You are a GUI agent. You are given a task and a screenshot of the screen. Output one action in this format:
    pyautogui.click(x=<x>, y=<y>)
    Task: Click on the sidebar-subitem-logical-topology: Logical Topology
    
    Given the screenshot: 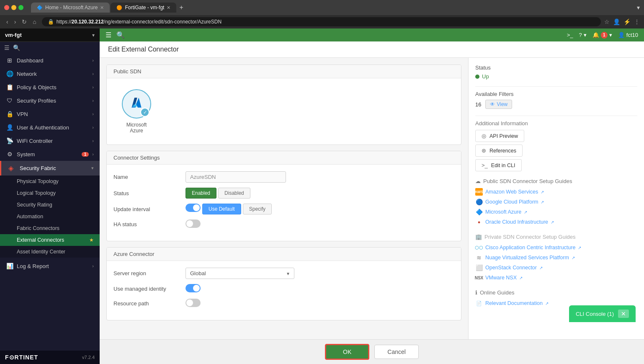 What is the action you would take?
    pyautogui.click(x=50, y=193)
    